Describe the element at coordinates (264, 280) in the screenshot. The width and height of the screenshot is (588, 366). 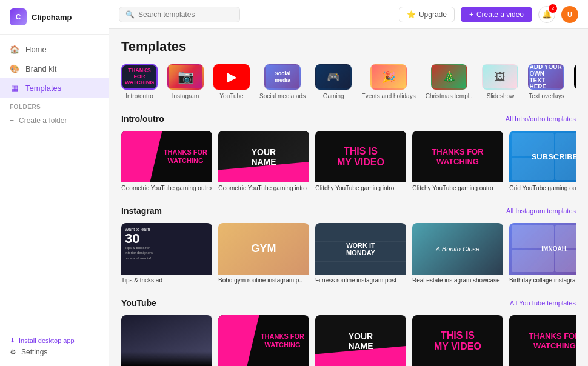
I see `template-label: Boho gym routine instagram p..` at that location.